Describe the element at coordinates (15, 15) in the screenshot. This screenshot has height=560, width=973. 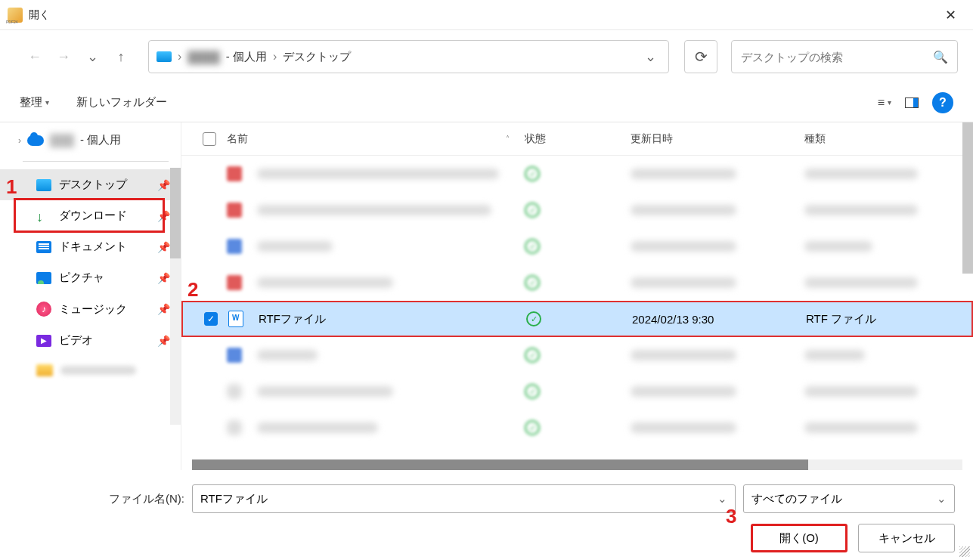
I see `app-icon` at that location.